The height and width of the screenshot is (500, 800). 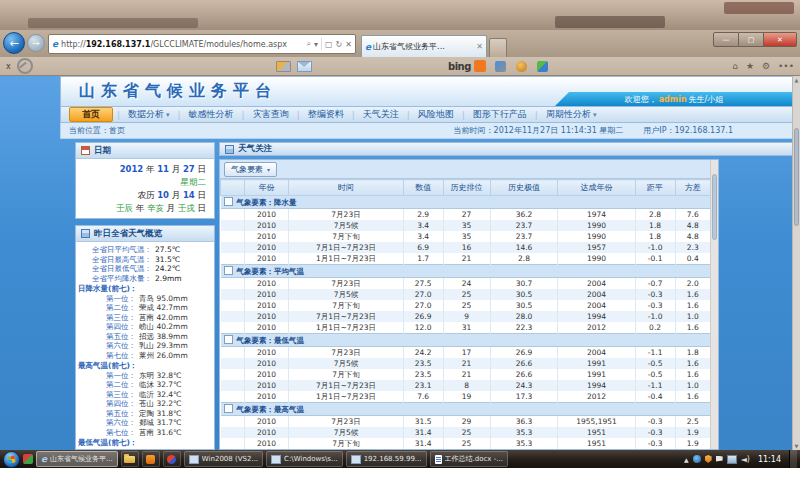 I want to click on new-tab-button, so click(x=498, y=48).